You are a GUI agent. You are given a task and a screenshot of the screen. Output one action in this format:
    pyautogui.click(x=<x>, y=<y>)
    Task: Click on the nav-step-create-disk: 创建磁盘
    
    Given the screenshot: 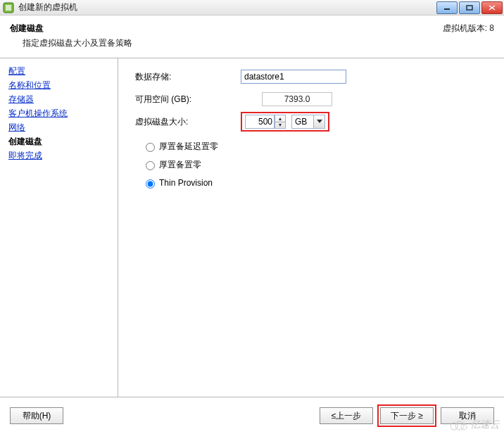 What is the action you would take?
    pyautogui.click(x=62, y=141)
    